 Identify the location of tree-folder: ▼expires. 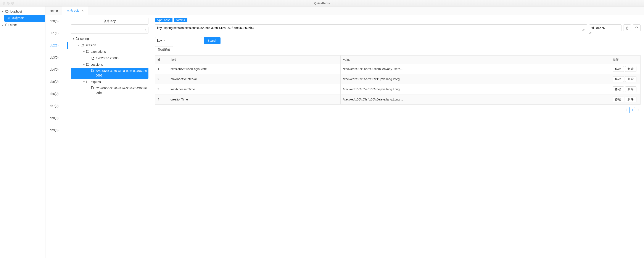
(110, 82).